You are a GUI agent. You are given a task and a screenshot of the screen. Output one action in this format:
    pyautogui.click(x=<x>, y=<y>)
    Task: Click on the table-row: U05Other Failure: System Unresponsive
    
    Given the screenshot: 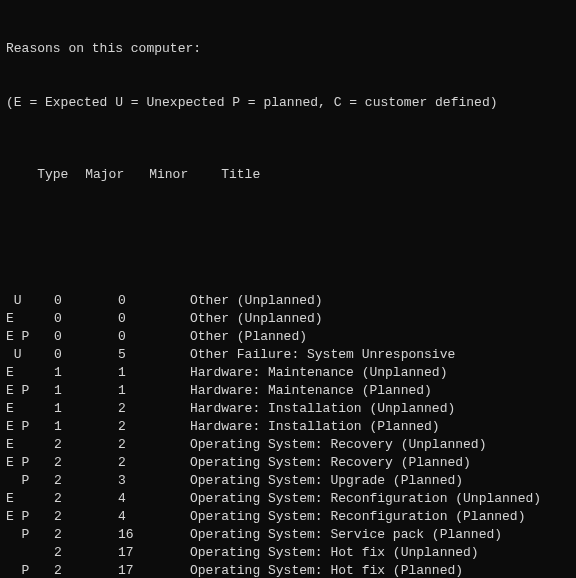 What is the action you would take?
    pyautogui.click(x=288, y=355)
    